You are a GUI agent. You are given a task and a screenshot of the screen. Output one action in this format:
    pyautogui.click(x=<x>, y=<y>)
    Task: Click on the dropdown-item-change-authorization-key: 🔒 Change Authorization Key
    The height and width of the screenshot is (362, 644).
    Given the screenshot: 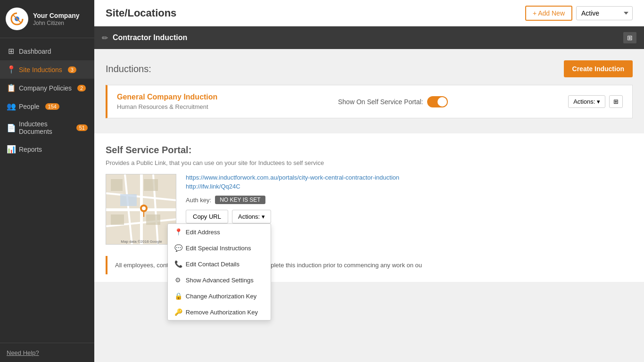 What is the action you would take?
    pyautogui.click(x=219, y=296)
    